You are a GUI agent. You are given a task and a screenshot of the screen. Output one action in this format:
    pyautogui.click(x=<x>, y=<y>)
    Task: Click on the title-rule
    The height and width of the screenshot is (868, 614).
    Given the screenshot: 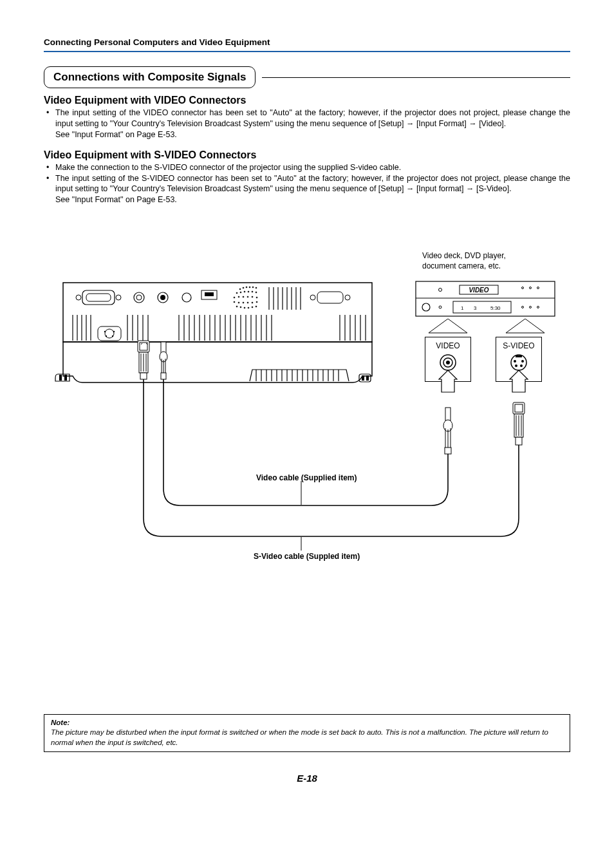 What is the action you would take?
    pyautogui.click(x=416, y=77)
    